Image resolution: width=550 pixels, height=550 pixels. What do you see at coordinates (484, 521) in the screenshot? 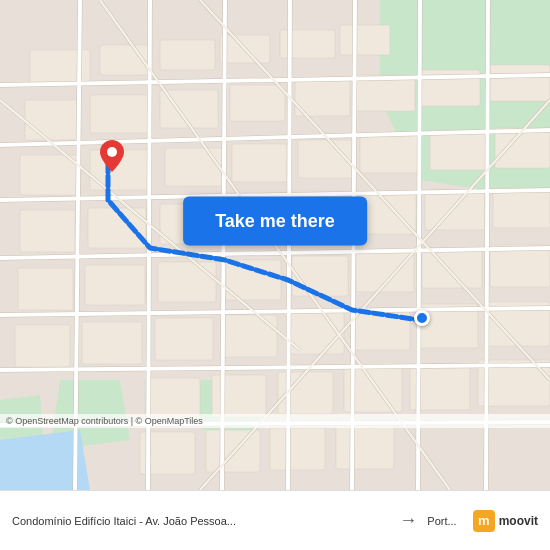
I see `moovit-logo-letter: m` at bounding box center [484, 521].